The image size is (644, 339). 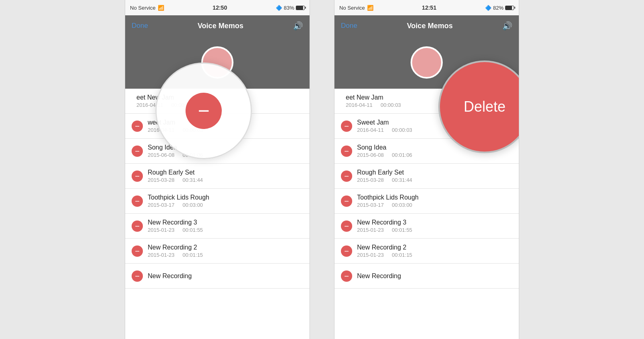 What do you see at coordinates (349, 26) in the screenshot?
I see `done-button-right: Done` at bounding box center [349, 26].